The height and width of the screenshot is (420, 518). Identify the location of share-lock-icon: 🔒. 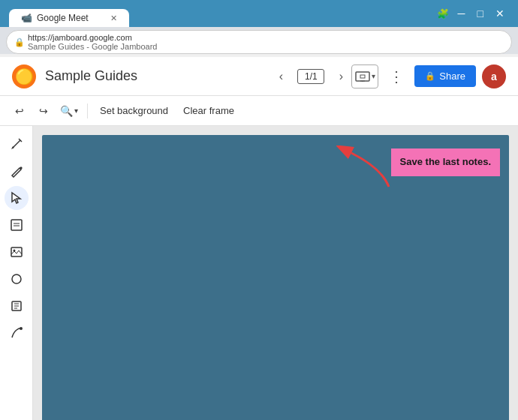
(430, 76).